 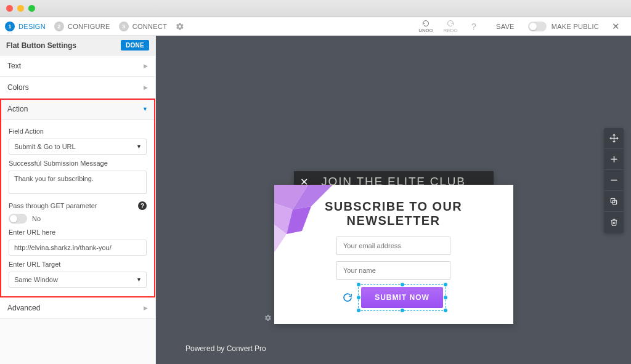 I want to click on step-label: DESIGN, so click(x=32, y=26).